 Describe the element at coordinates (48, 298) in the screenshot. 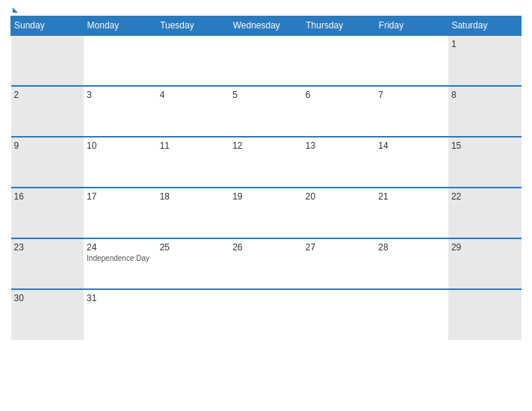

I see `day-number: 30` at that location.